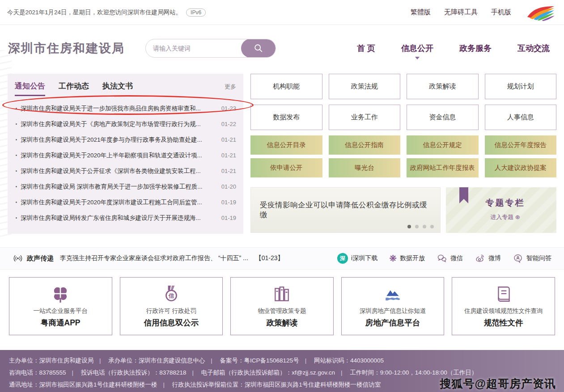  Describe the element at coordinates (484, 13) in the screenshot. I see `topbar-links: 繁體版 无障碍工具 手机版` at that location.